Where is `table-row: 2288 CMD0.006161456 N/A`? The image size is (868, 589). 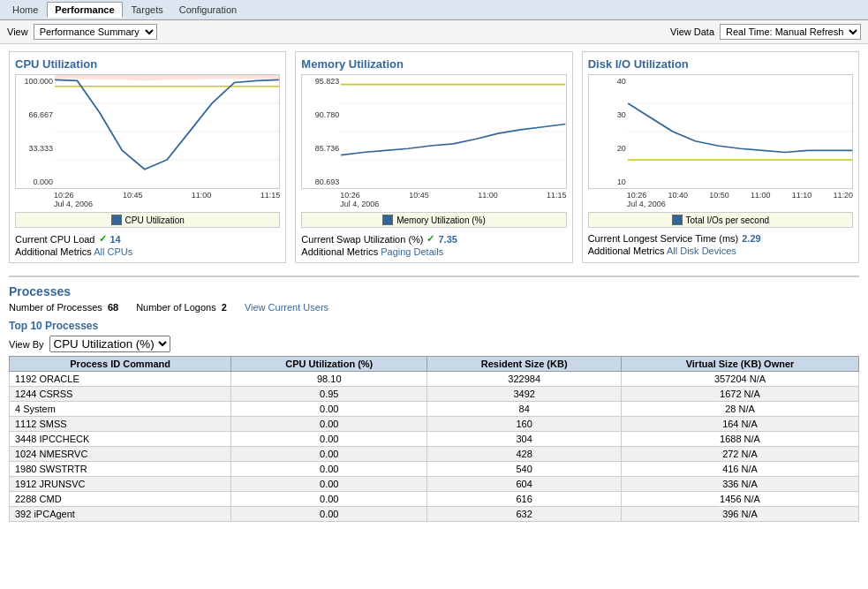 table-row: 2288 CMD0.006161456 N/A is located at coordinates (434, 500).